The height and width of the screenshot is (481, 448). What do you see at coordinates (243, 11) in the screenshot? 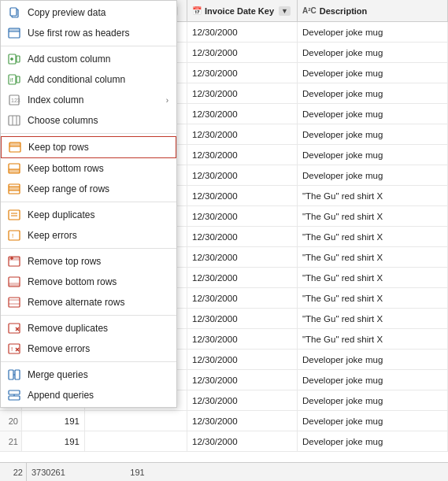
I see `col-header-invoice-date: 📅 Invoice Date Key ▼` at bounding box center [243, 11].